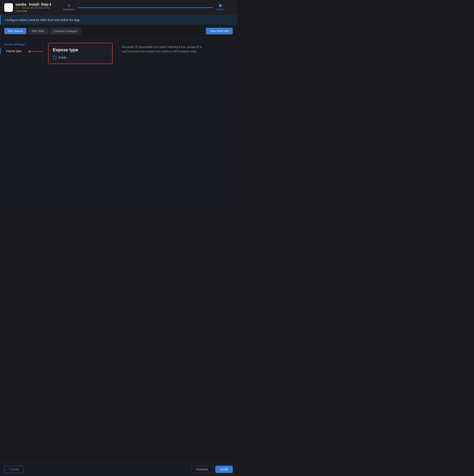 This screenshot has width=474, height=476. What do you see at coordinates (220, 7) in the screenshot?
I see `progress-step-values: Values` at bounding box center [220, 7].